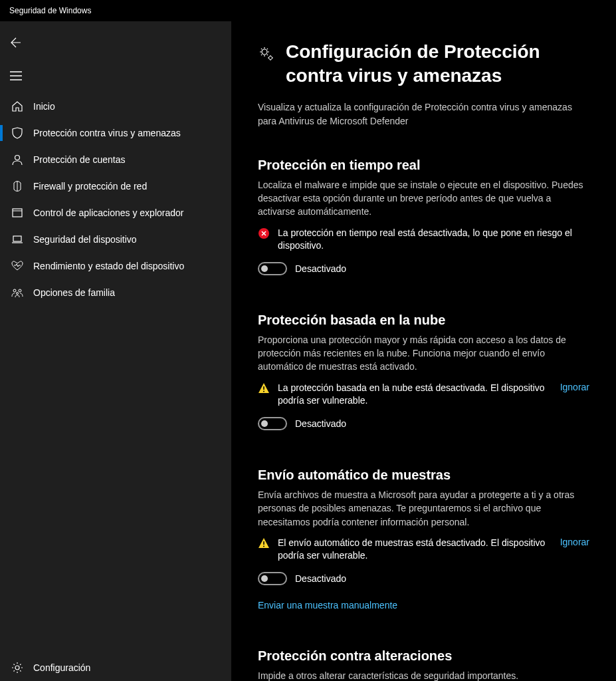 The image size is (616, 681). I want to click on section-realtime: Protección en tiempo real Localiza el ma…, so click(424, 217).